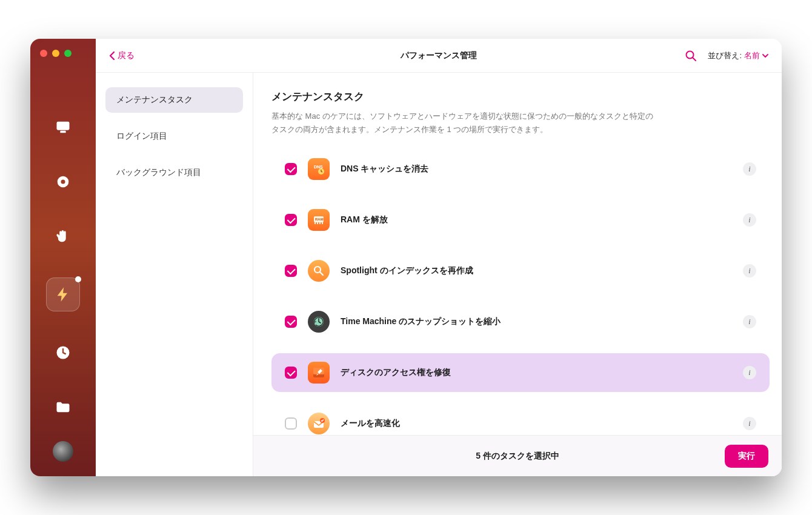 This screenshot has height=515, width=812. I want to click on chevron-down-icon, so click(765, 56).